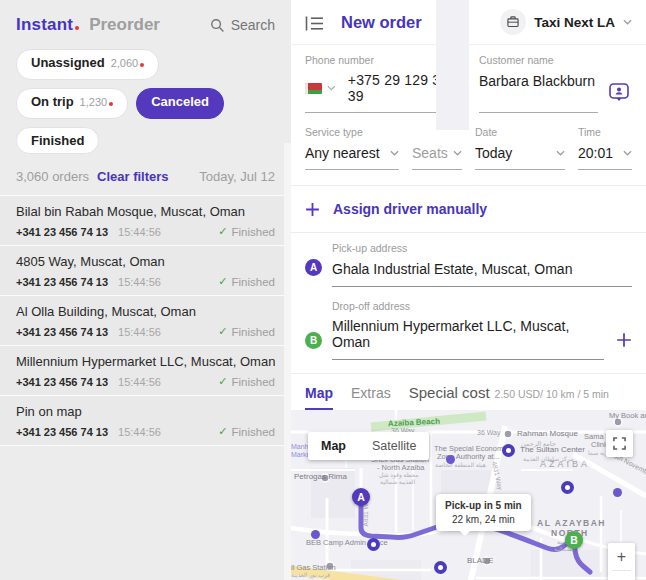 This screenshot has width=646, height=580. I want to click on seats-placeholder: Seats, so click(430, 153).